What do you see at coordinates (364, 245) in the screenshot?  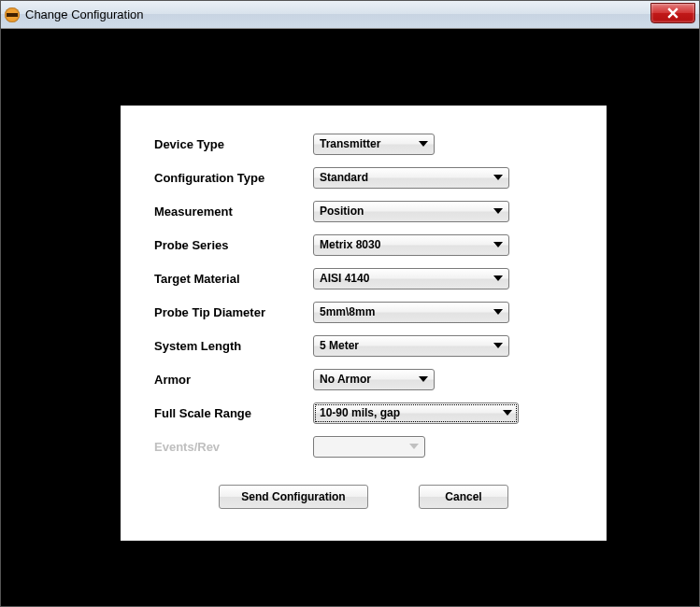 I see `row-probe-series: Probe Series Metrix 8030` at bounding box center [364, 245].